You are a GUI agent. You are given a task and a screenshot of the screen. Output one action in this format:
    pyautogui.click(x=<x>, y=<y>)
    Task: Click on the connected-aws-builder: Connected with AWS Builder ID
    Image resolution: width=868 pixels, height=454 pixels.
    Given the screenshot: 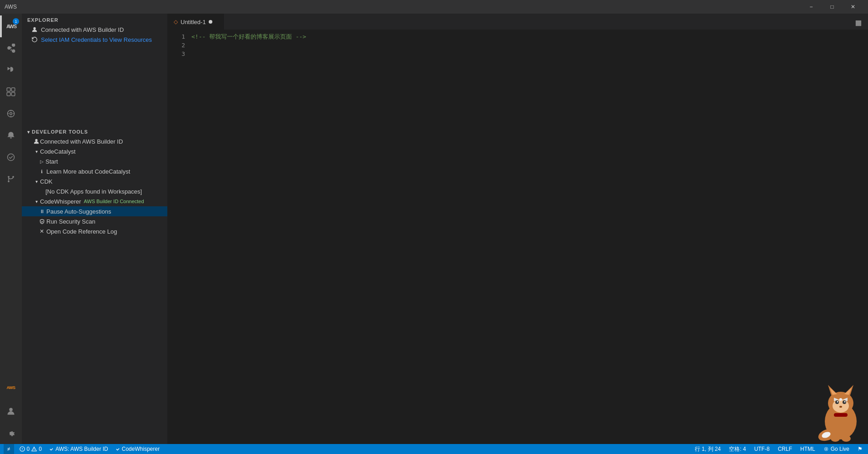 What is the action you would take?
    pyautogui.click(x=95, y=30)
    